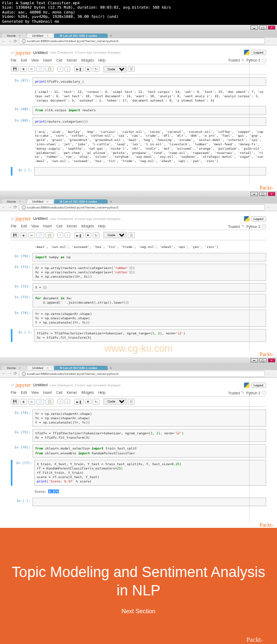 Image resolution: width=277 pixels, height=644 pixels. Describe the element at coordinates (149, 110) in the screenshot. I see `code-cell: from nltk.corpus import reuters` at that location.